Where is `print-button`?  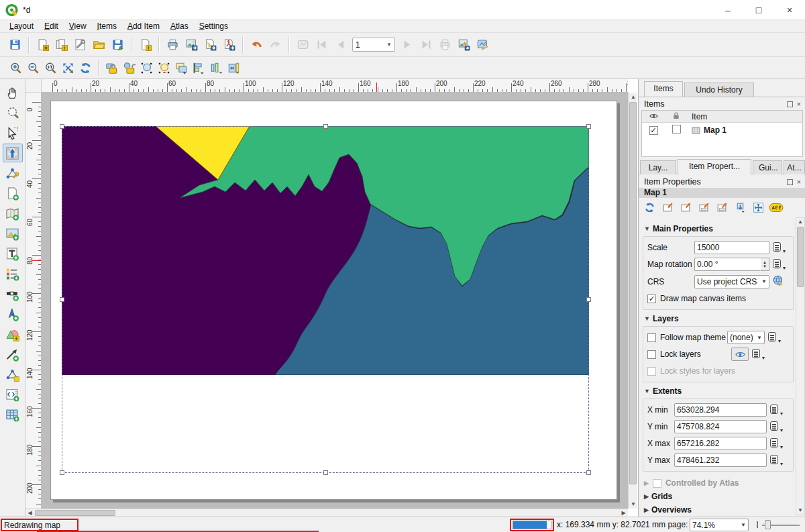 print-button is located at coordinates (172, 45).